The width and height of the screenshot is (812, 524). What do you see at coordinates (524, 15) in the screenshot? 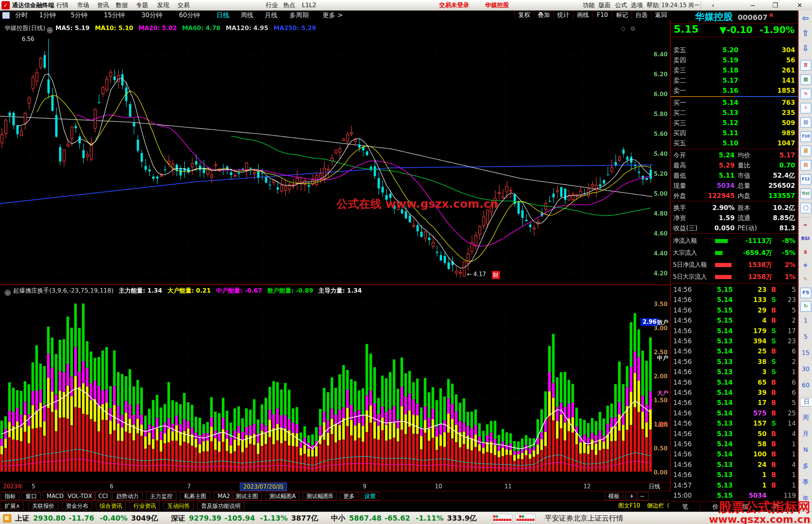
I see `toolbar-button-复权: 复权` at bounding box center [524, 15].